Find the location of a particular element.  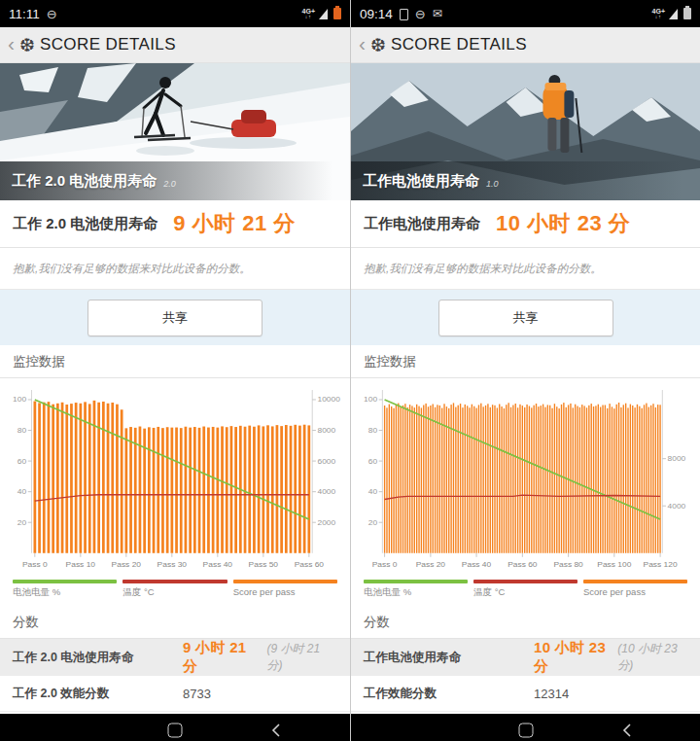

svg-text: 60 is located at coordinates (373, 461).